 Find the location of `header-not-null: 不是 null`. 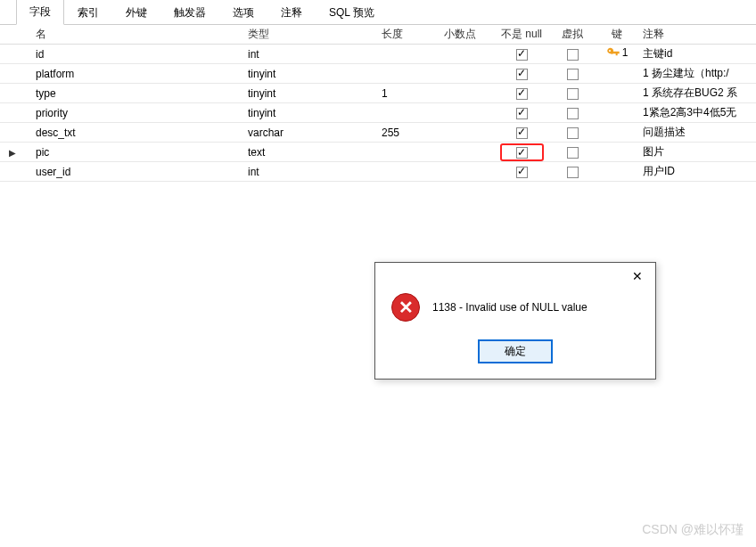

header-not-null: 不是 null is located at coordinates (522, 34).